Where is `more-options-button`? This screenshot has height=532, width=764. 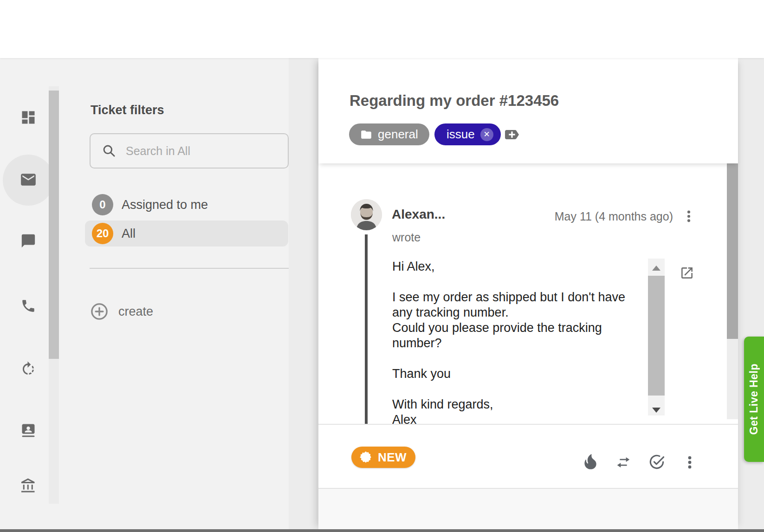
more-options-button is located at coordinates (690, 462).